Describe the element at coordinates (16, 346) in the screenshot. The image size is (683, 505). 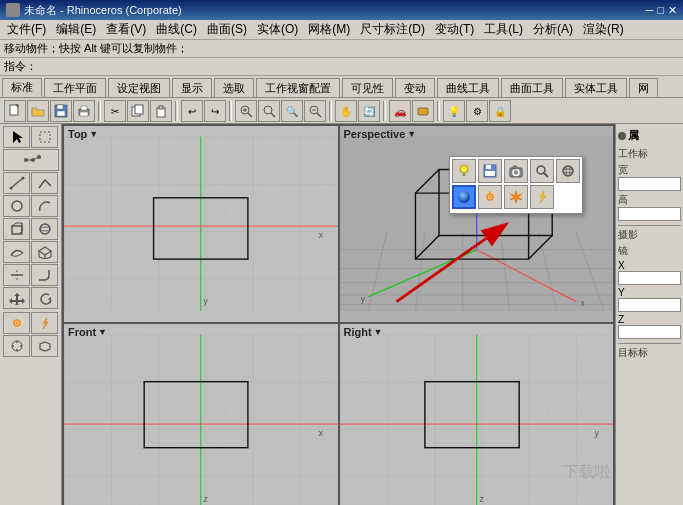
I see `snap-tool` at that location.